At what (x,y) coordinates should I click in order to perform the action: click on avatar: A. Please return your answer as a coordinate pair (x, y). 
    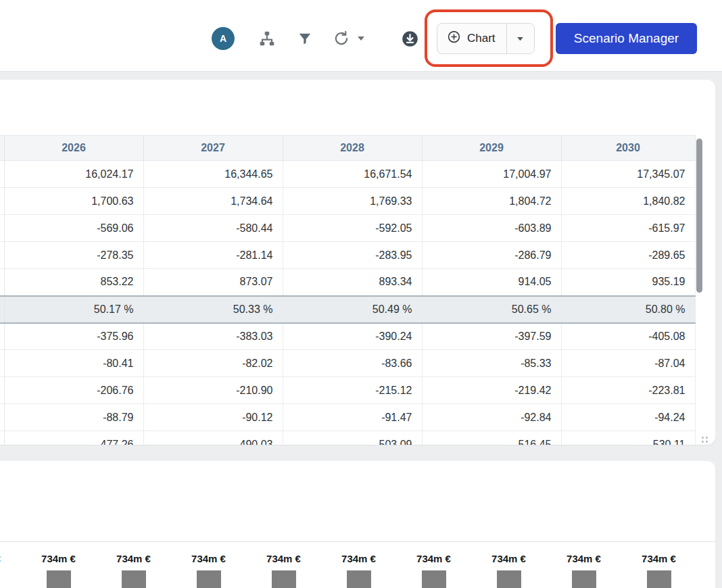
    Looking at the image, I should click on (223, 39).